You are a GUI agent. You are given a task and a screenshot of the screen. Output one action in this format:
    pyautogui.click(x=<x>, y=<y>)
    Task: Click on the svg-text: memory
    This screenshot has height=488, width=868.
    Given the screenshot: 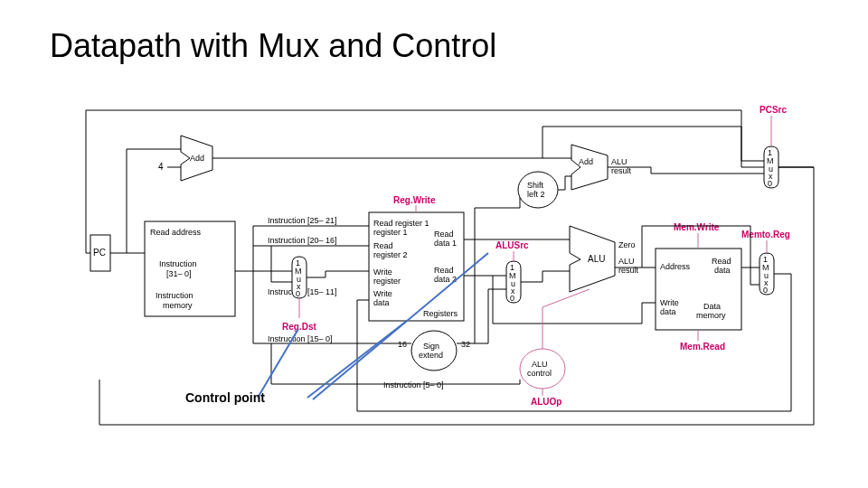 What is the action you would take?
    pyautogui.click(x=711, y=315)
    